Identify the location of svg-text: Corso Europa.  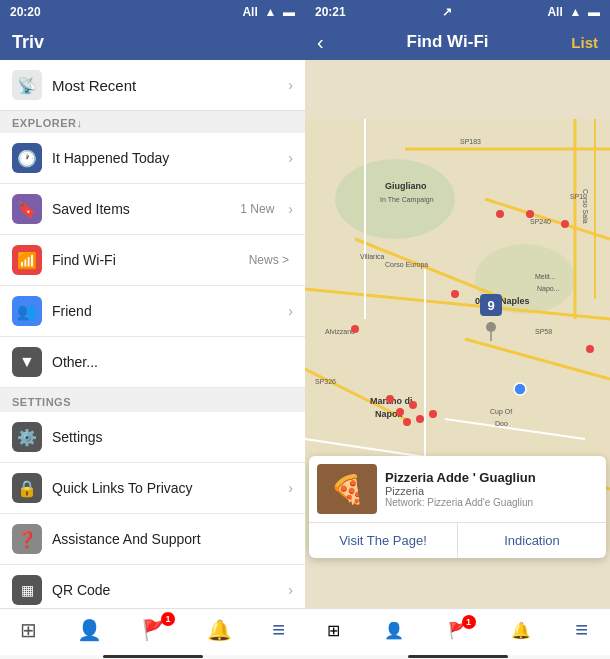
(406, 265).